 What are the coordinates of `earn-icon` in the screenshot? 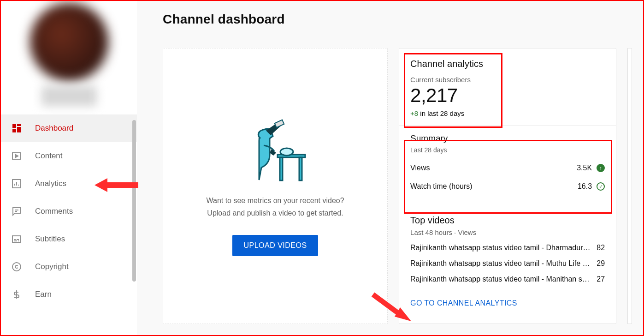 It's located at (17, 294).